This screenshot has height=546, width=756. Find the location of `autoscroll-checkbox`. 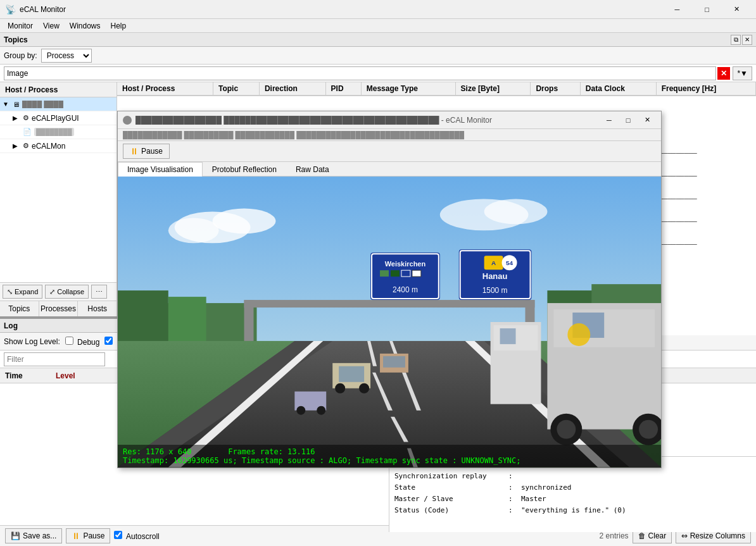

autoscroll-checkbox is located at coordinates (118, 535).